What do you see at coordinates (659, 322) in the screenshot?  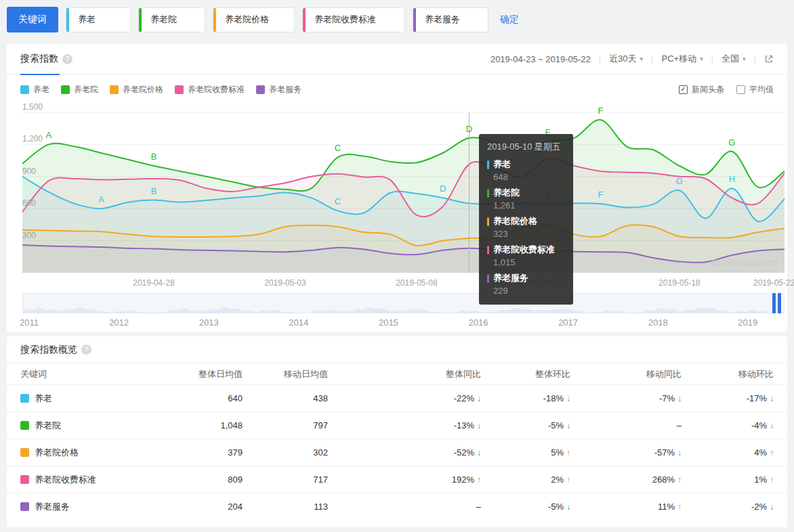 I see `timeline-year: 2018` at bounding box center [659, 322].